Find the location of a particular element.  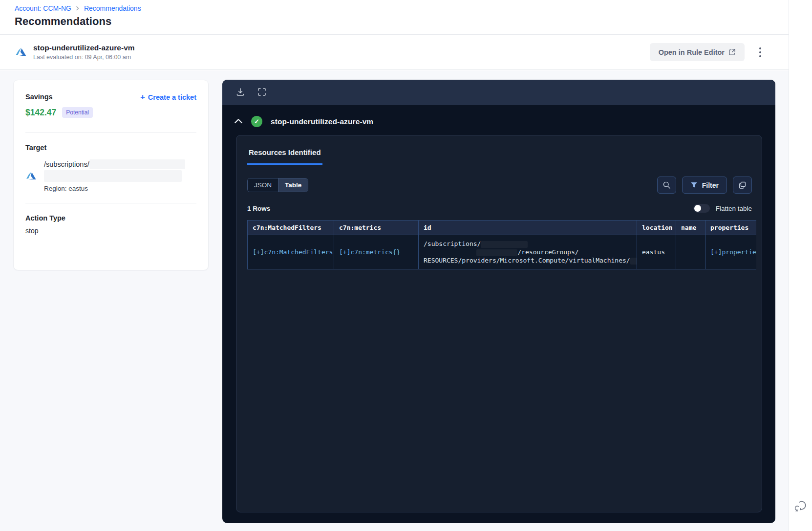

breadcrumb: Account: CCM-NG Recommendations is located at coordinates (402, 8).